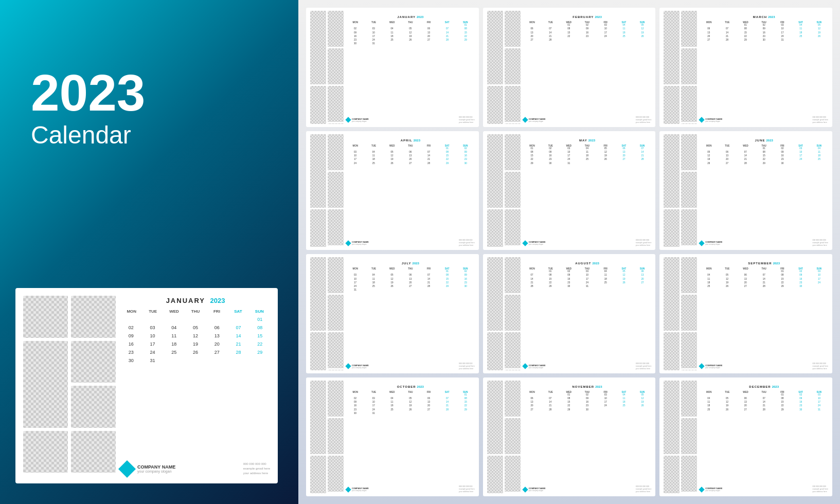 This screenshot has height=504, width=840. What do you see at coordinates (764, 262) in the screenshot?
I see `mini-month-header: SEPTEMBER2023` at bounding box center [764, 262].